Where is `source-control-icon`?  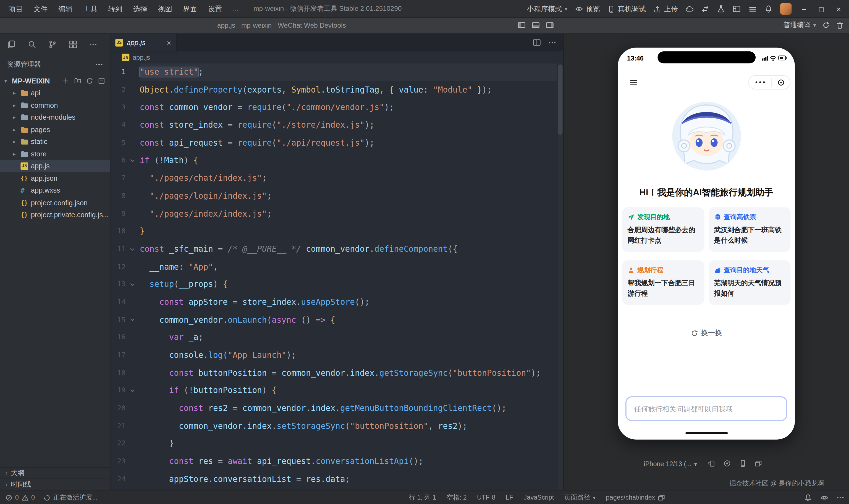
source-control-icon is located at coordinates (52, 44).